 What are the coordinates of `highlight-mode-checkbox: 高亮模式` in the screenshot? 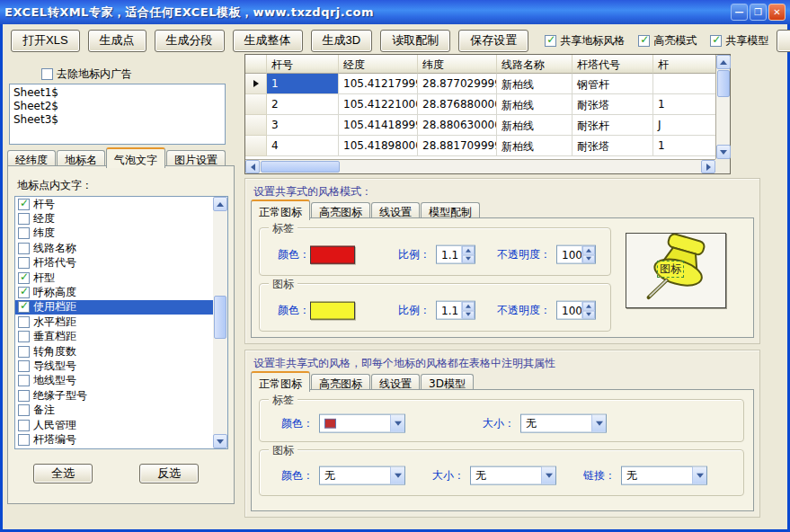 It's located at (667, 41).